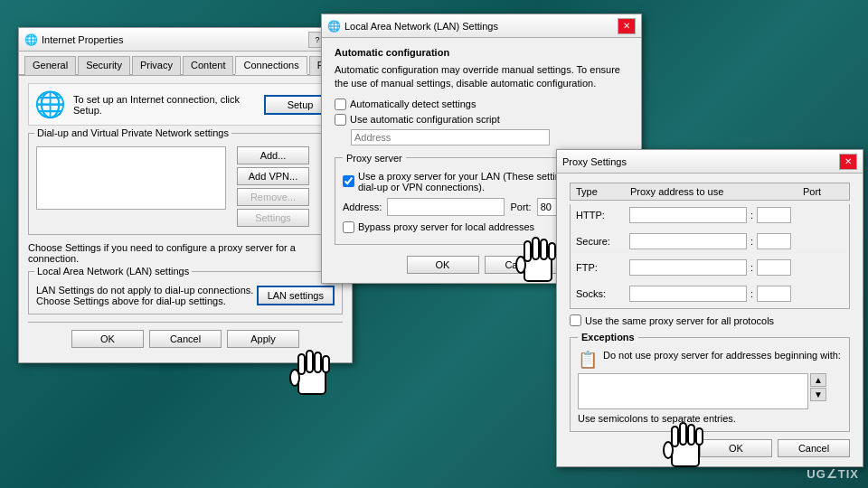 The image size is (868, 488). What do you see at coordinates (443, 265) in the screenshot?
I see `lan-ok-button: OK` at bounding box center [443, 265].